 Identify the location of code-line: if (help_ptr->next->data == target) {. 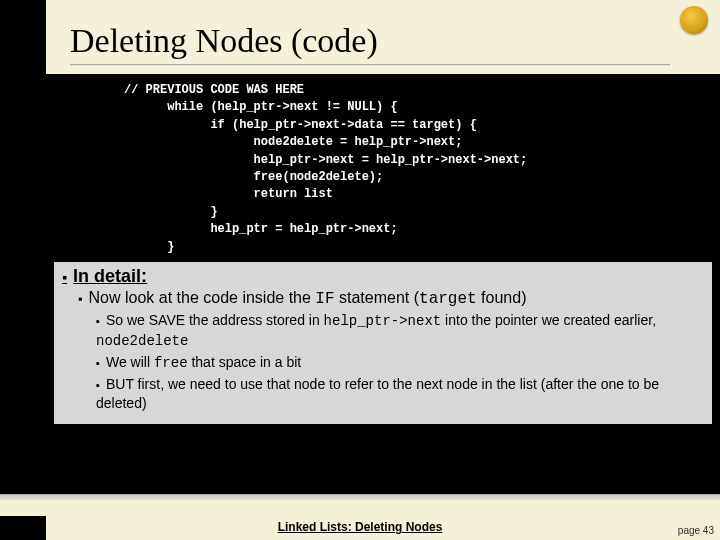
(300, 125).